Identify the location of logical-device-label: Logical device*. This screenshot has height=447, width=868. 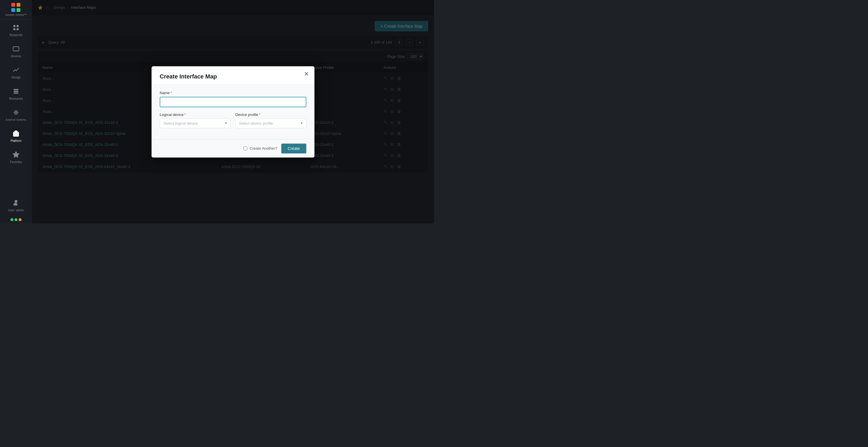
(195, 114).